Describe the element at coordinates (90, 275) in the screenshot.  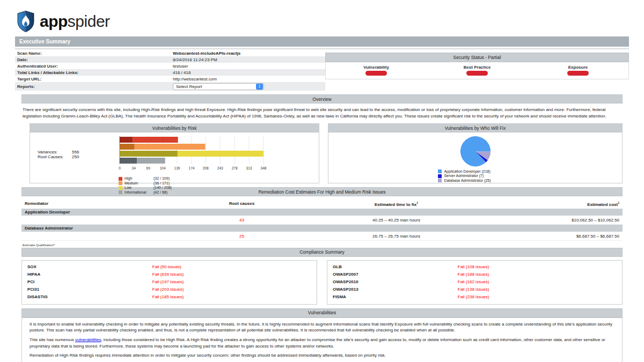
I see `compliance-standard: HIPAA` at that location.